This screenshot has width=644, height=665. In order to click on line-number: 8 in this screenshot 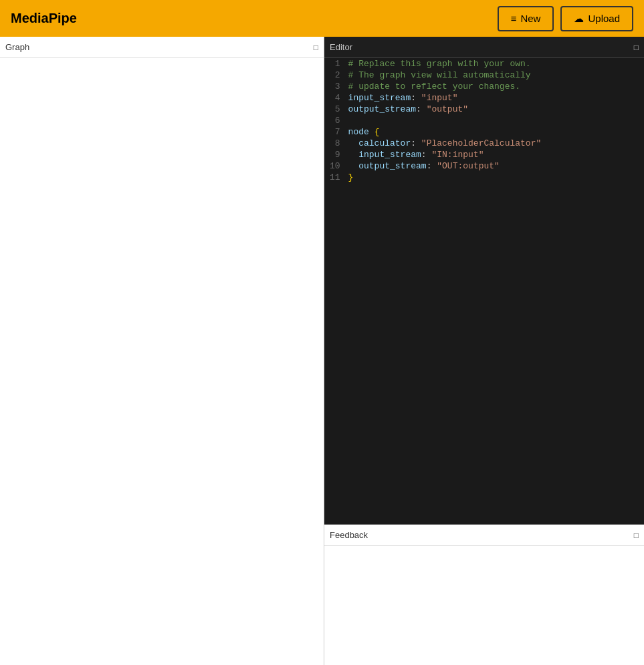, I will do `click(336, 143)`.